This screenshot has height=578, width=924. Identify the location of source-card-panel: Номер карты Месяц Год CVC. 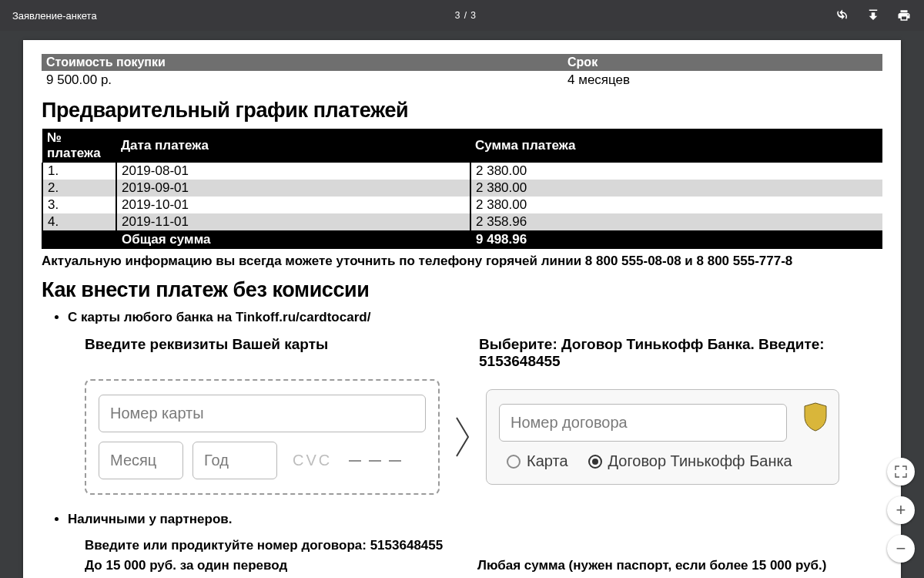
(262, 437).